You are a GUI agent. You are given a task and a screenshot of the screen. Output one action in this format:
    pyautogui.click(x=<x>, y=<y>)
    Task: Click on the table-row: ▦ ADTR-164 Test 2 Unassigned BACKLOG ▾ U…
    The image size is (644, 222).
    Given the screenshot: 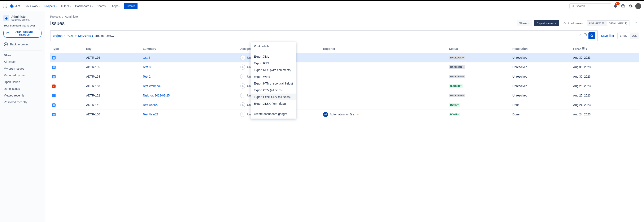 What is the action you would take?
    pyautogui.click(x=344, y=77)
    